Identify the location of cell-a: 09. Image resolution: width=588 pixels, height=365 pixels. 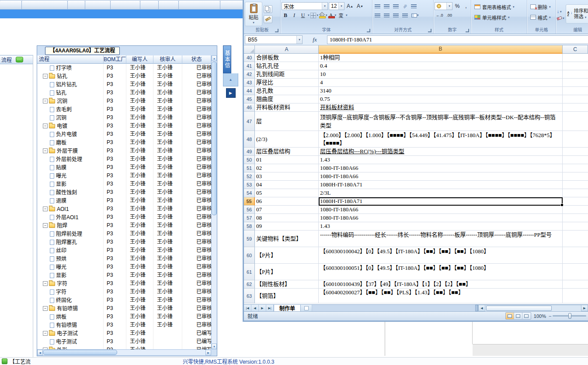
(287, 226).